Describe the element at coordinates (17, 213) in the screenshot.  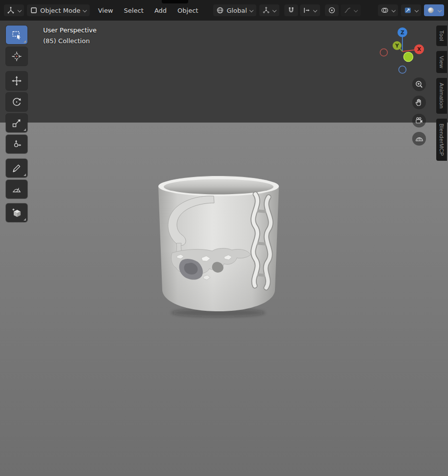
I see `tool-add-cube` at that location.